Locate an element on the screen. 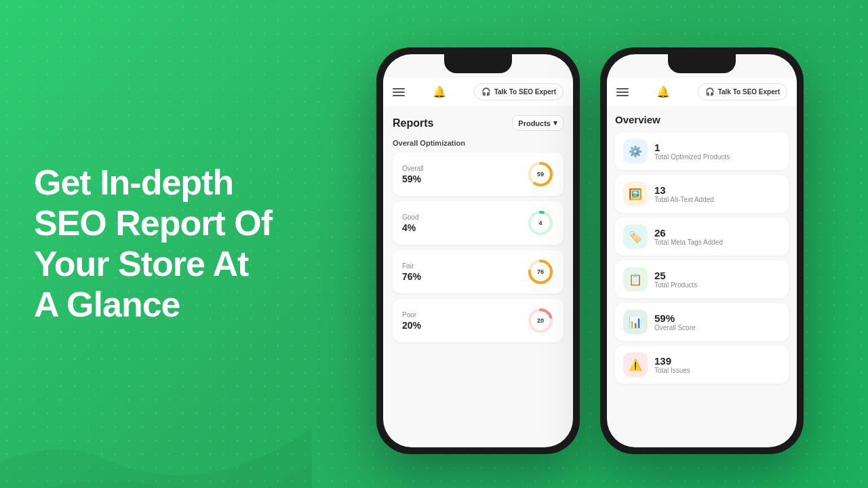 Image resolution: width=868 pixels, height=488 pixels. overview-label: Total Issues is located at coordinates (673, 370).